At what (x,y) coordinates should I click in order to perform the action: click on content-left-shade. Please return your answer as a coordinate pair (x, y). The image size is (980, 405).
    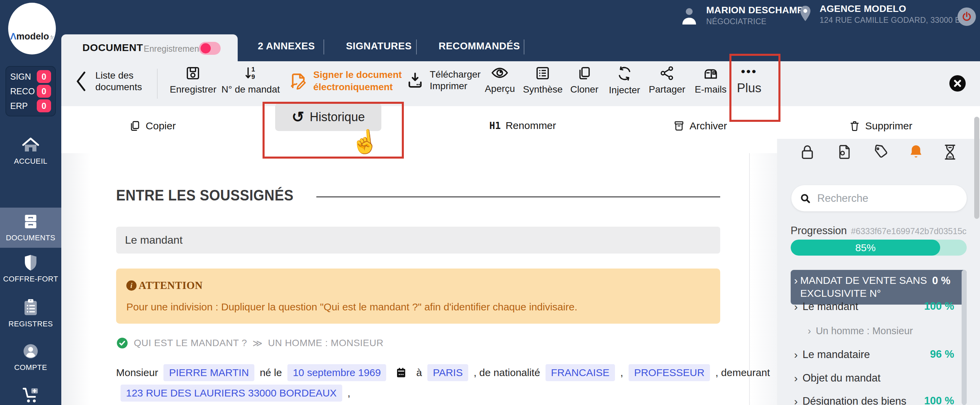
    Looking at the image, I should click on (76, 279).